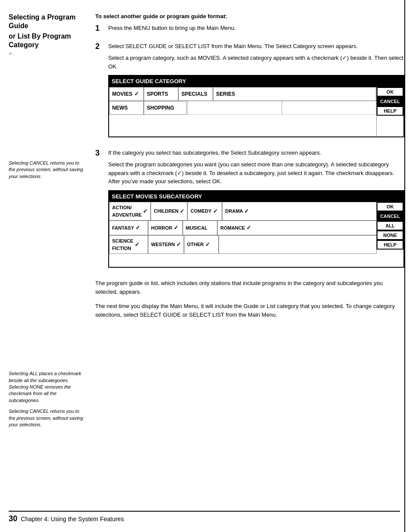 Image resolution: width=413 pixels, height=532 pixels. What do you see at coordinates (256, 229) in the screenshot?
I see `sub-category-table: SELECT MOVIES SUBCATEGORY ACTION/ADVENTU…` at bounding box center [256, 229].